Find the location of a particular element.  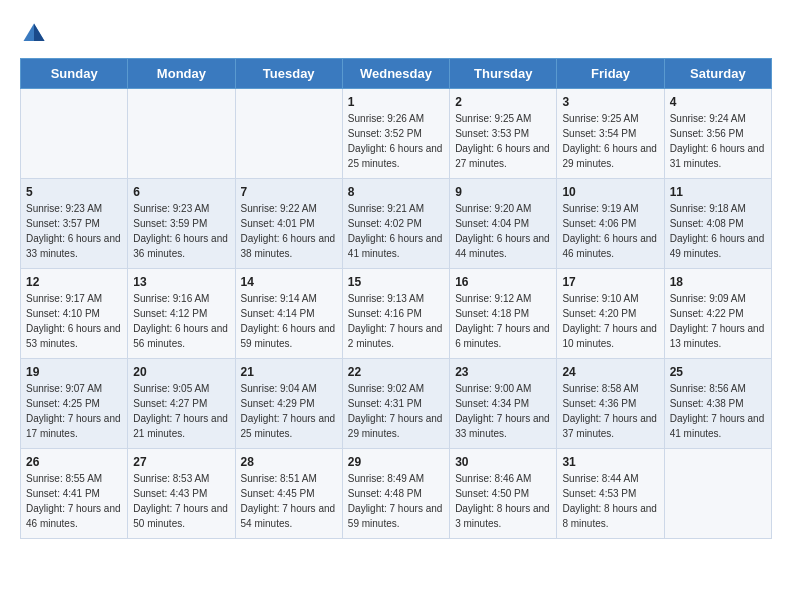

header-day: Monday is located at coordinates (182, 74).